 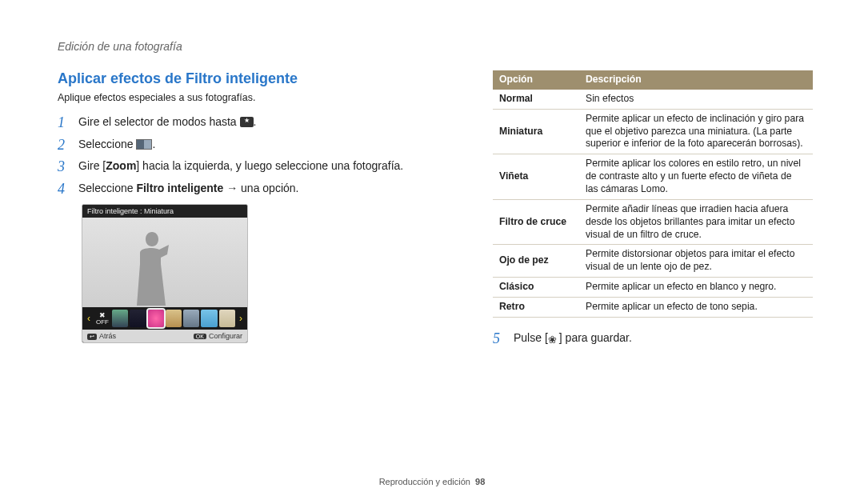 What do you see at coordinates (653, 288) in the screenshot?
I see `table-row: ClásicoPermite aplicar un efecto en blan…` at bounding box center [653, 288].